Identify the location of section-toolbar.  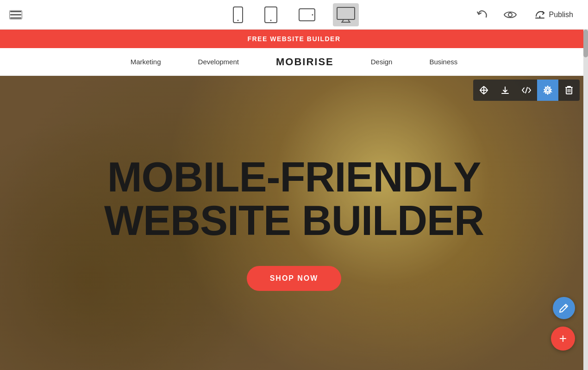
(526, 90).